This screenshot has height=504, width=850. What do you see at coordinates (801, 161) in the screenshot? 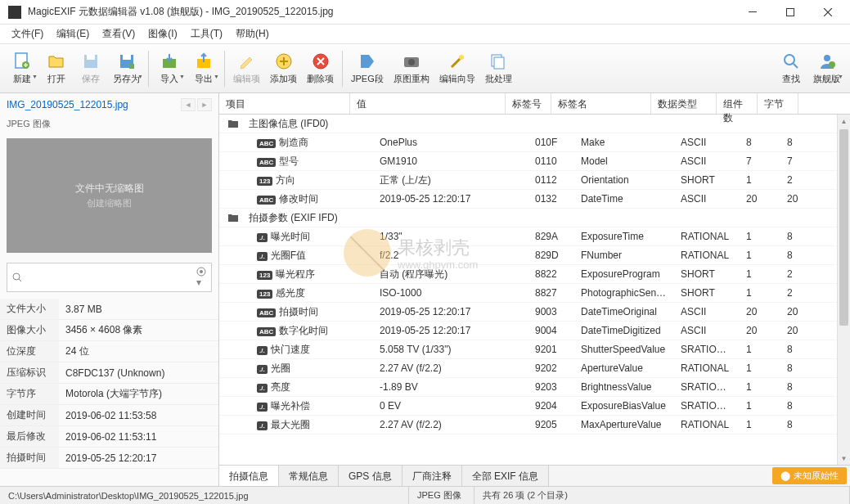
I see `cell-bytes: 7` at bounding box center [801, 161].